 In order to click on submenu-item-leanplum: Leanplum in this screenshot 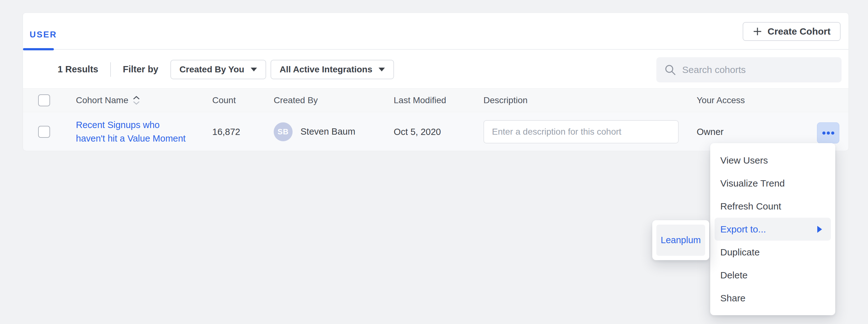, I will do `click(681, 240)`.